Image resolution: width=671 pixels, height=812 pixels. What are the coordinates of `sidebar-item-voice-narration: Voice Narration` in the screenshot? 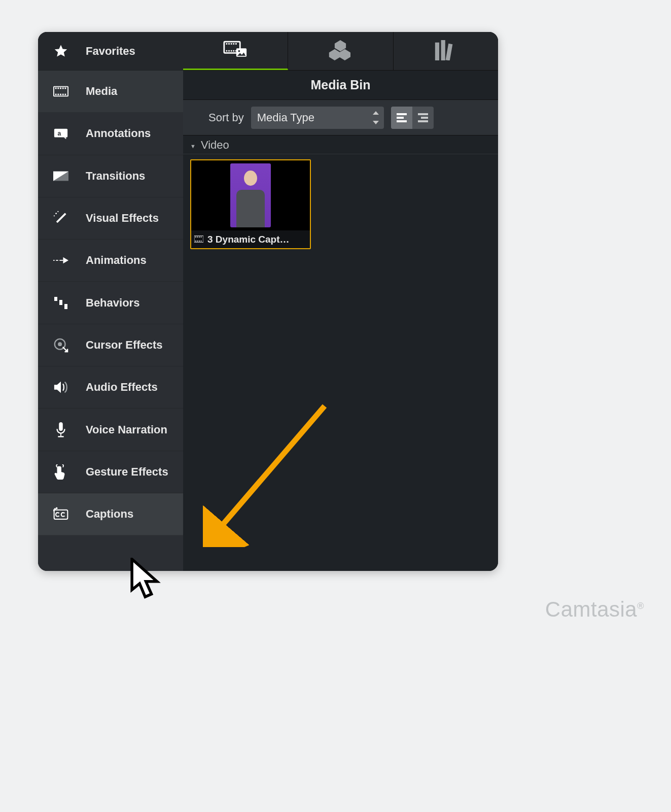 It's located at (111, 429).